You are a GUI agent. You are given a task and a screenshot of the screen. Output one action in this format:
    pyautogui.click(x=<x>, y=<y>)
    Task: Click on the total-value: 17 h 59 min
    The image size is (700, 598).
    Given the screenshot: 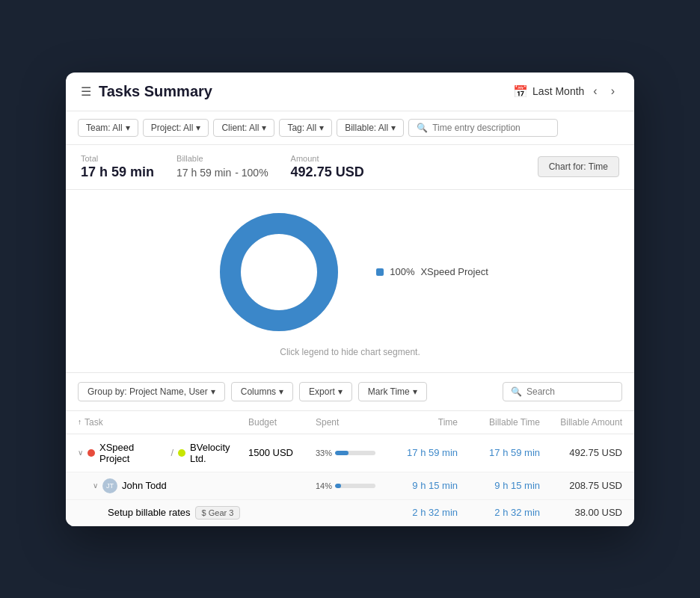 What is the action you would take?
    pyautogui.click(x=117, y=172)
    